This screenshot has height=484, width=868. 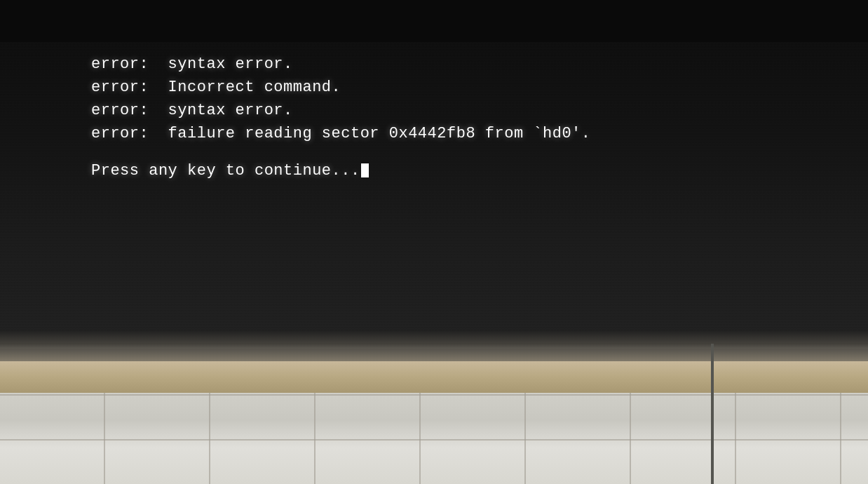 What do you see at coordinates (452, 133) in the screenshot?
I see `error-line-4: error: failure reading sector 0x4442fb8 …` at bounding box center [452, 133].